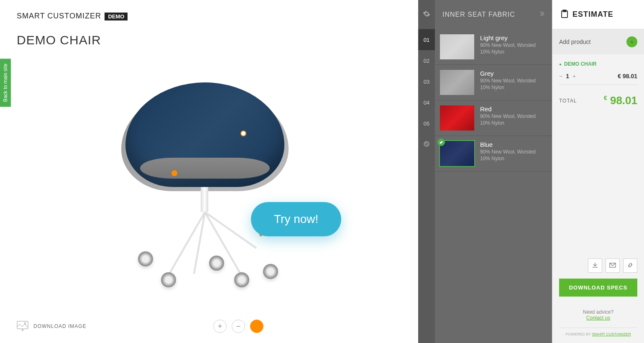 This screenshot has width=644, height=343. What do you see at coordinates (209, 326) in the screenshot?
I see `viewer-bottom-bar: DOWNLOAD IMAGE + −` at bounding box center [209, 326].